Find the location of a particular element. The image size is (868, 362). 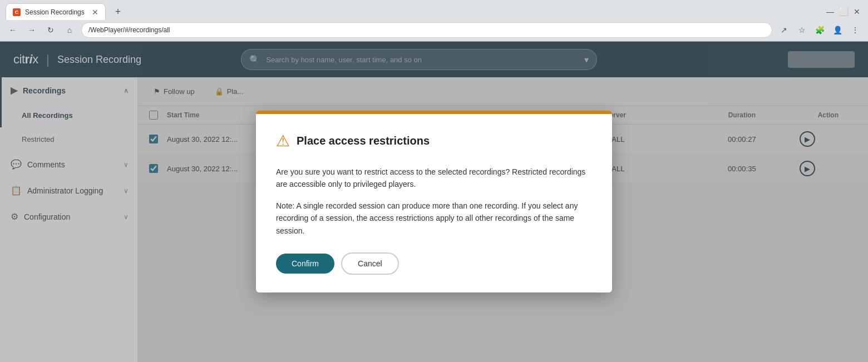

modal-title-text: Place access restrictions is located at coordinates (363, 141).